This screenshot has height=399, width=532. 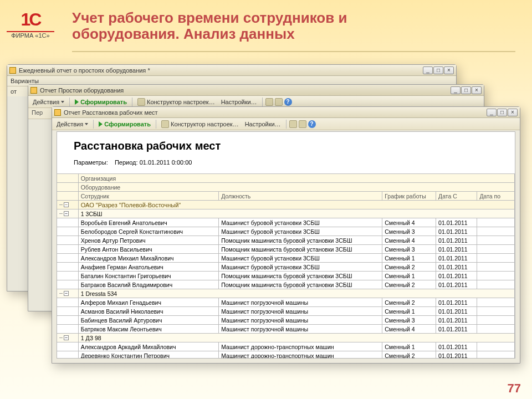 I want to click on schedule: Сменный 3, so click(x=409, y=320).